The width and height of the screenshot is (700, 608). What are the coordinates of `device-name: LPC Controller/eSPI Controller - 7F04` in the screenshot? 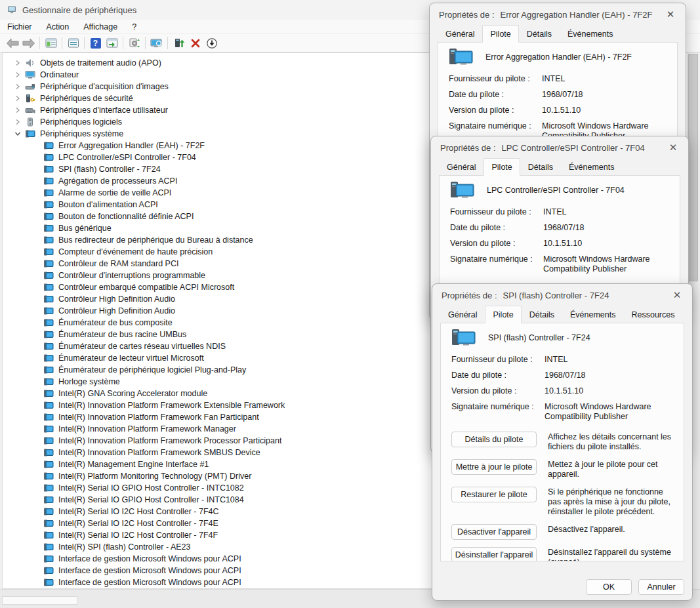 It's located at (556, 190).